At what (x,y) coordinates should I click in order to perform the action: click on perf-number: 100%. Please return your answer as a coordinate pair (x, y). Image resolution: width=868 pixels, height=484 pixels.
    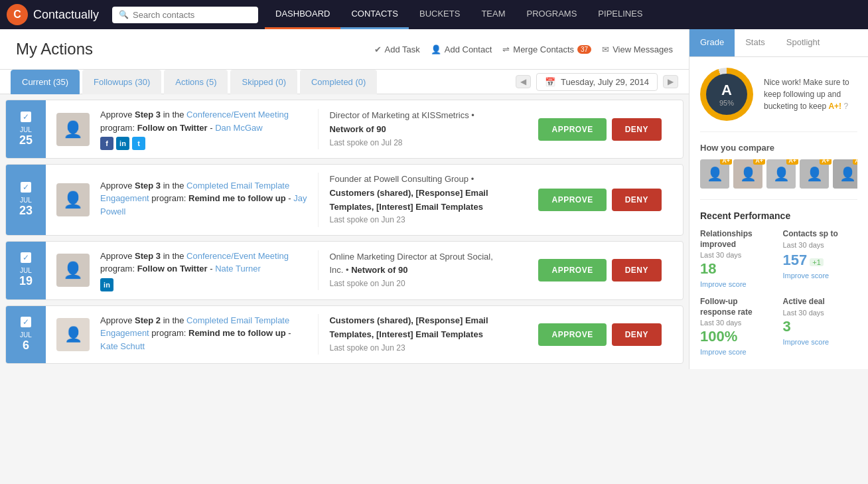
    Looking at the image, I should click on (738, 337).